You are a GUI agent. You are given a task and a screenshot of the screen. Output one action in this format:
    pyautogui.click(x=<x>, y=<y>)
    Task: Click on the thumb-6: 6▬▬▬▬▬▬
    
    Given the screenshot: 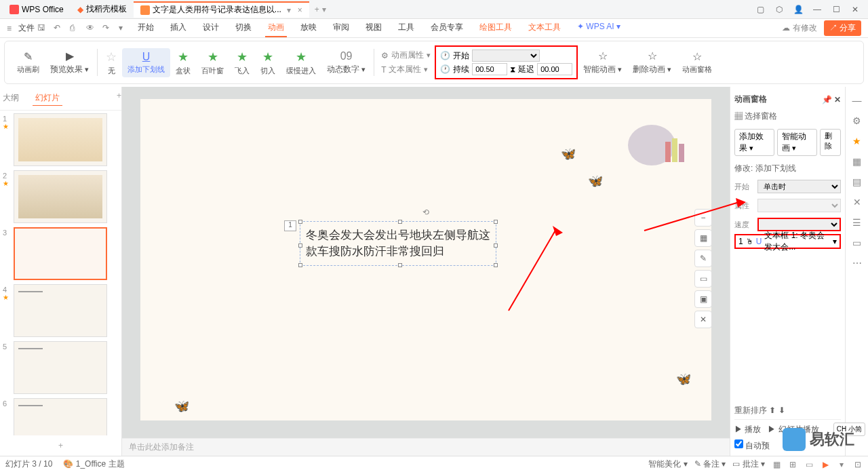 What is the action you would take?
    pyautogui.click(x=61, y=416)
    